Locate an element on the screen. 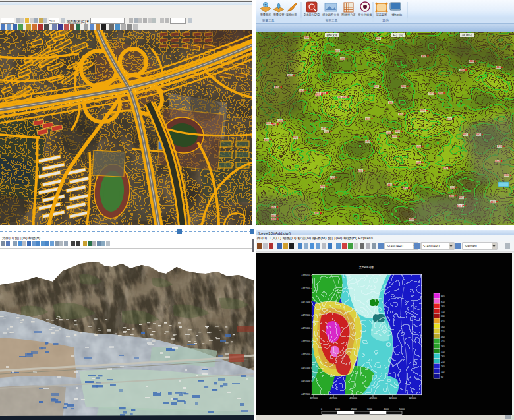  svg-text: 4474000 is located at coordinates (306, 381).